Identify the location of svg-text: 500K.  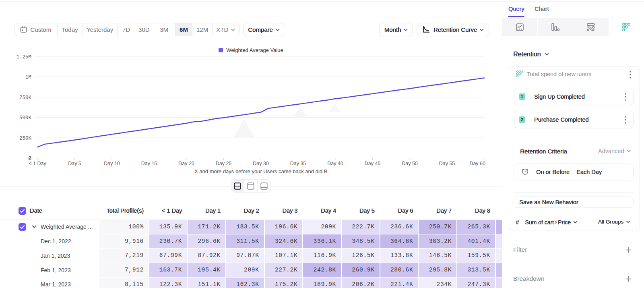
(26, 118).